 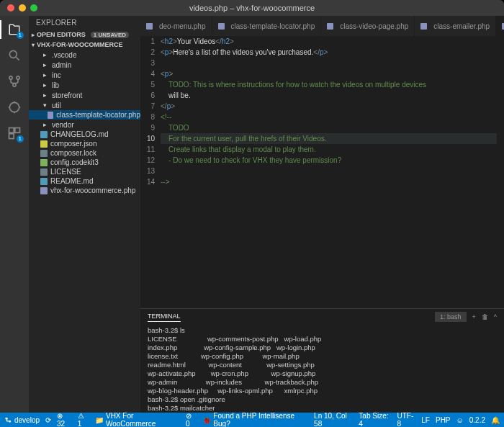 I want to click on window-title: videos.php – vhx-for-woocommerce, so click(x=252, y=8).